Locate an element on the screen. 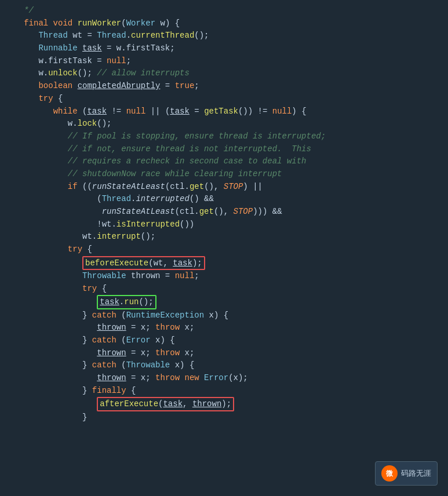  code-line-24: task.run(); is located at coordinates (228, 302).